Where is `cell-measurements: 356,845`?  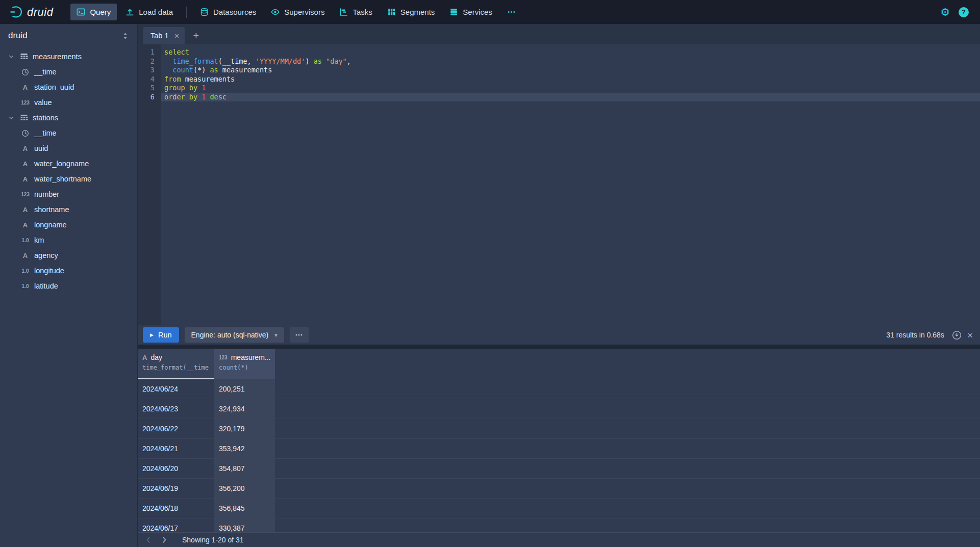
cell-measurements: 356,845 is located at coordinates (245, 508).